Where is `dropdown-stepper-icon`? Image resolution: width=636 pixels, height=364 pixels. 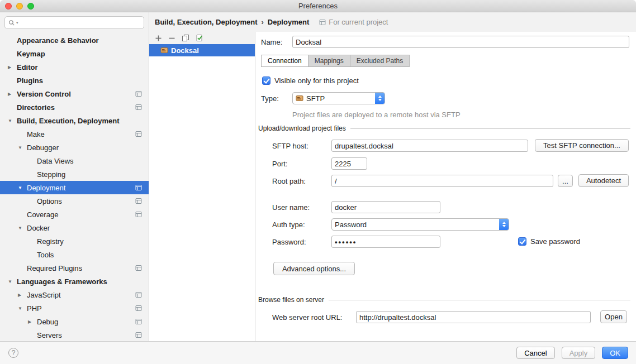
dropdown-stepper-icon is located at coordinates (504, 224).